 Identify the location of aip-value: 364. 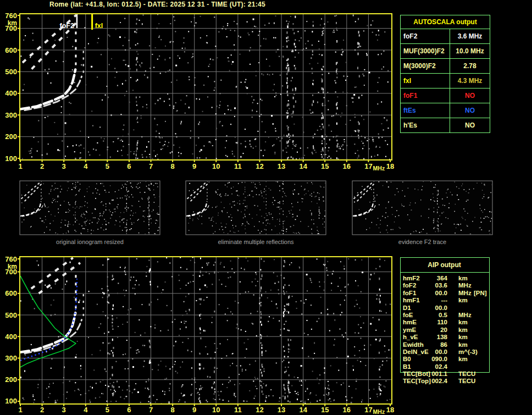
(424, 278).